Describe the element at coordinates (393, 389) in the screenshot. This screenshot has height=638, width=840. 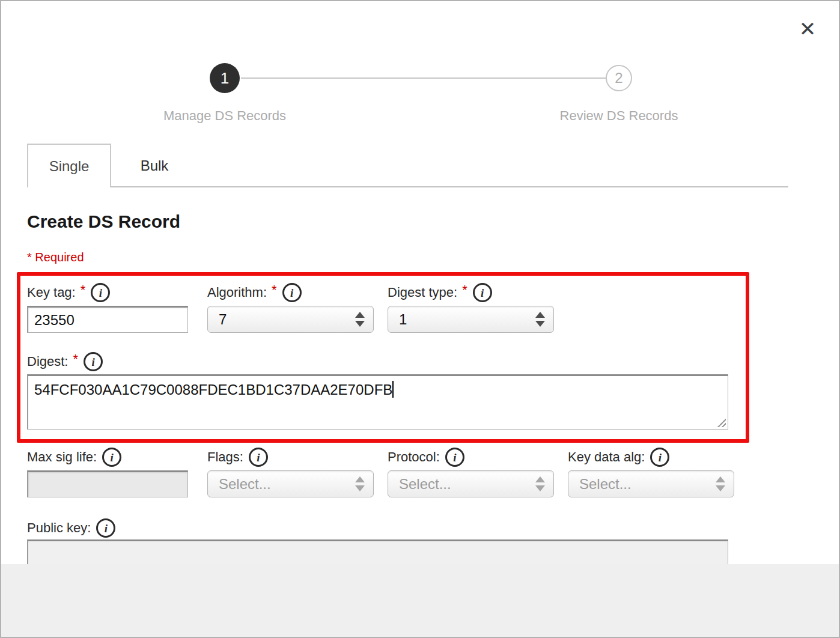
I see `text-cursor` at that location.